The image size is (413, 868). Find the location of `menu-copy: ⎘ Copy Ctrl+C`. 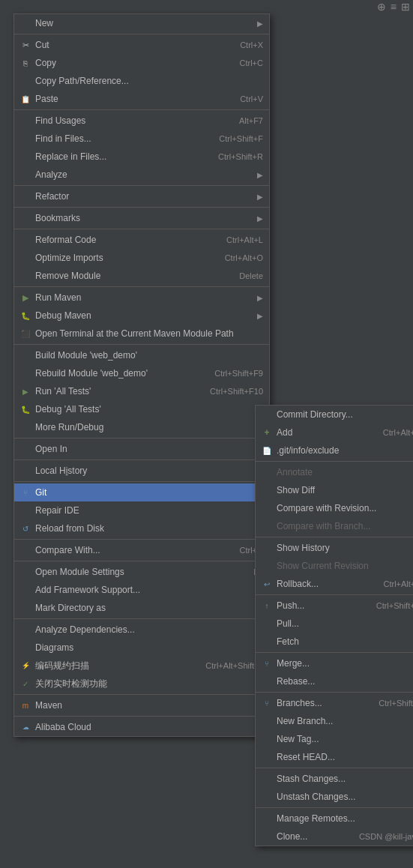

menu-copy: ⎘ Copy Ctrl+C is located at coordinates (142, 63).